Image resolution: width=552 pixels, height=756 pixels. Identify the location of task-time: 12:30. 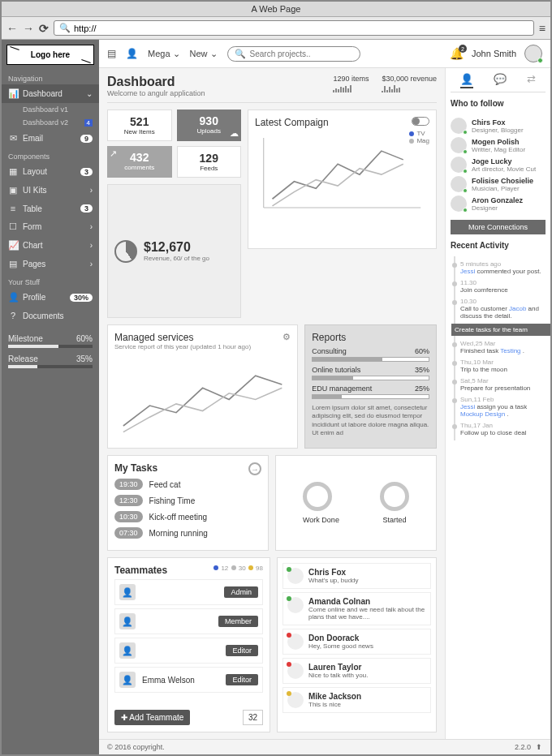
(128, 500).